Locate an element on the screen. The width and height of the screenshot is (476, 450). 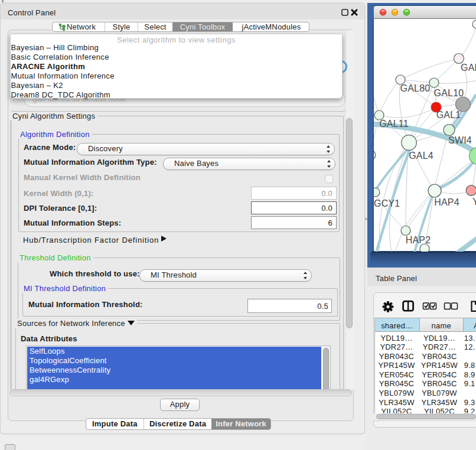
svg-text: YMR is located at coordinates (474, 201).